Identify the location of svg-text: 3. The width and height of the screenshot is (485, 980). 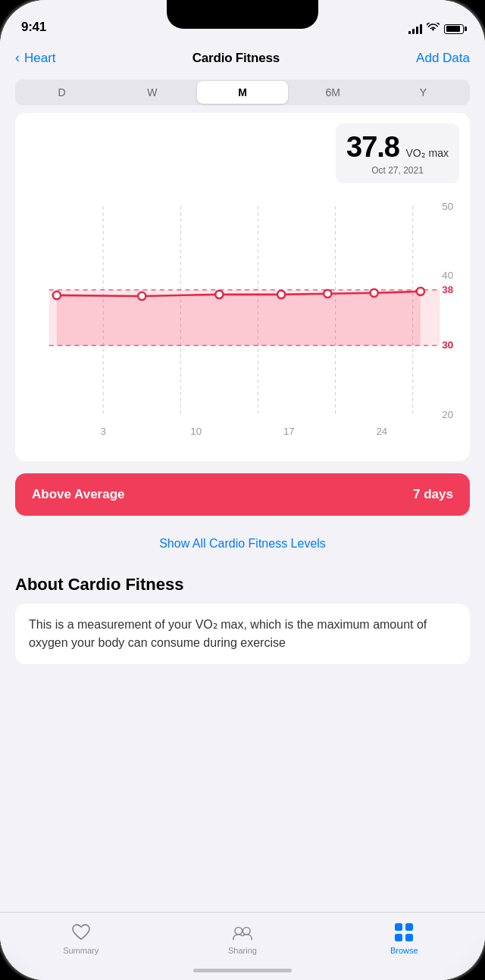
(103, 432).